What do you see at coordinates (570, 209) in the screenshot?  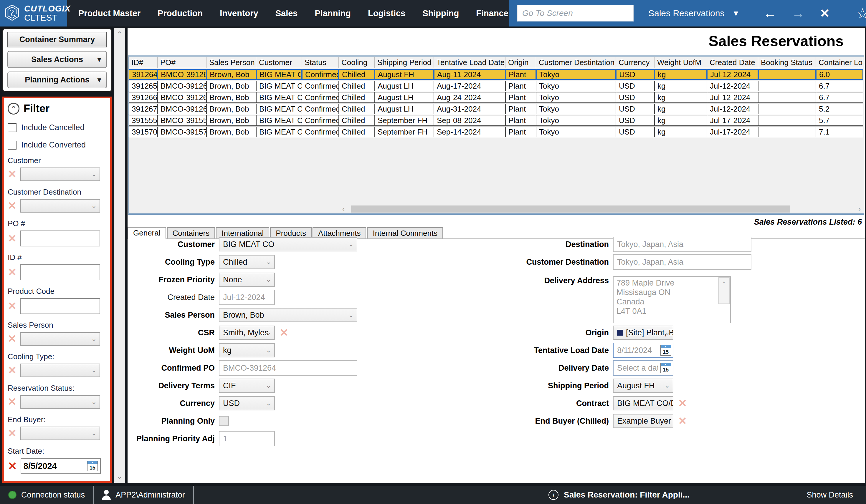 I see `scrollbar-thumb` at bounding box center [570, 209].